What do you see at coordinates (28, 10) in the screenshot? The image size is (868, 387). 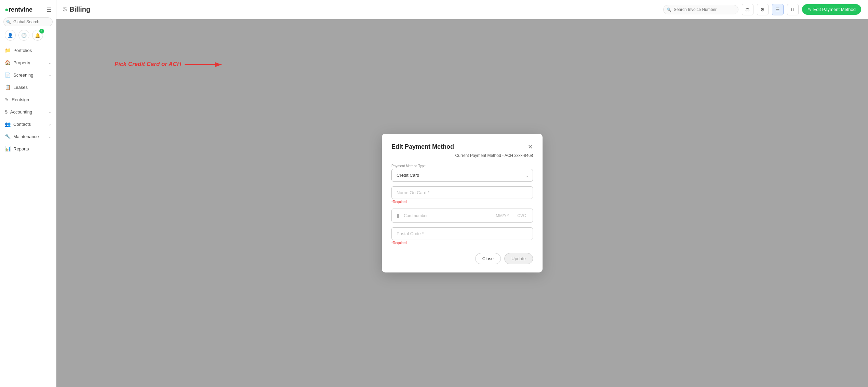 I see `sidebar-header: ●rentvine ☰` at bounding box center [28, 10].